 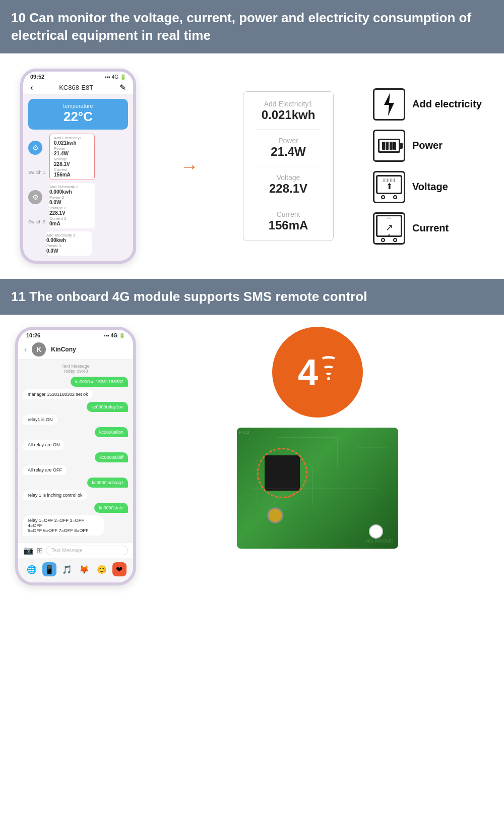 What do you see at coordinates (87, 244) in the screenshot?
I see `switch3-row: Add Electricity 3 0.00kwh Power 3 0.0W` at bounding box center [87, 244].